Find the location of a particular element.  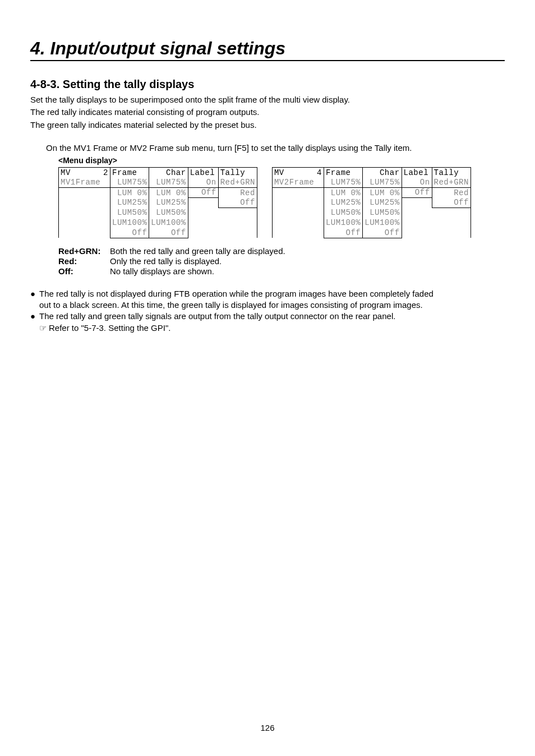

table-value-row: MV2Frame LUM75% LUM75% On Red+GRN is located at coordinates (371, 182).